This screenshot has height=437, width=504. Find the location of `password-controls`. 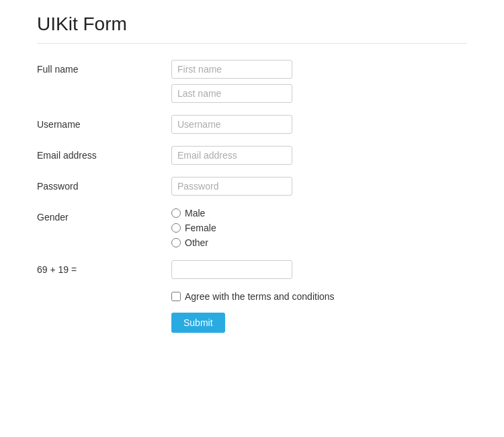

password-controls is located at coordinates (319, 186).